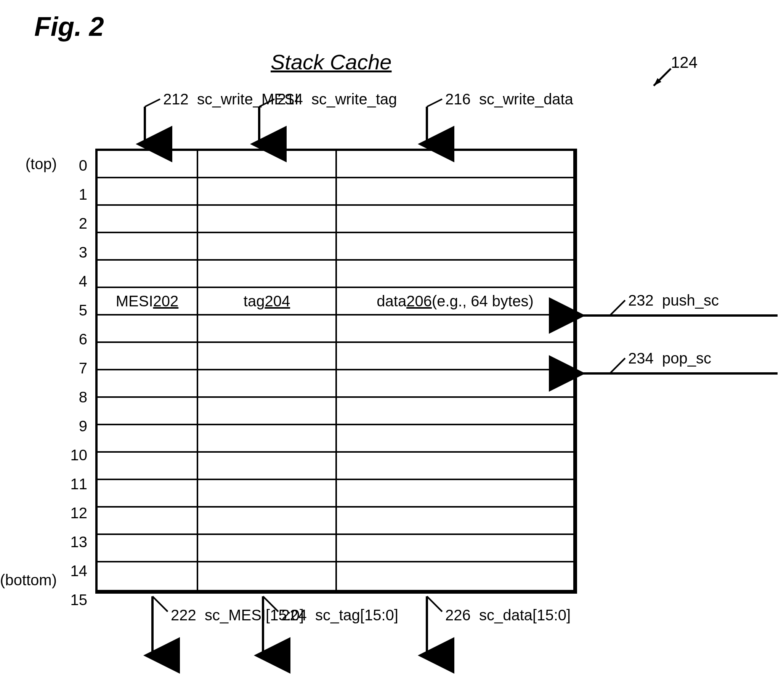 This screenshot has height=700, width=781. What do you see at coordinates (76, 282) in the screenshot?
I see `row-index: 4` at bounding box center [76, 282].